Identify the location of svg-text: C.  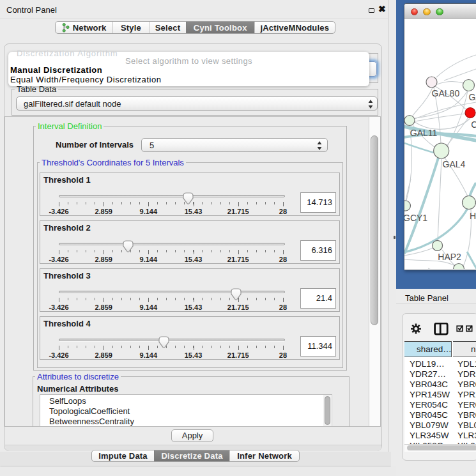
(473, 125).